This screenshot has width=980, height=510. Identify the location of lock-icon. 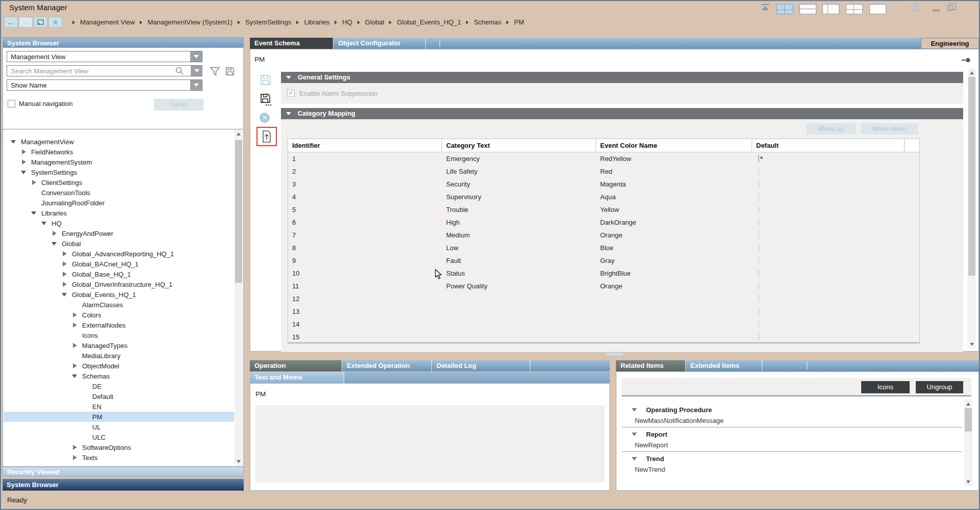
(915, 8).